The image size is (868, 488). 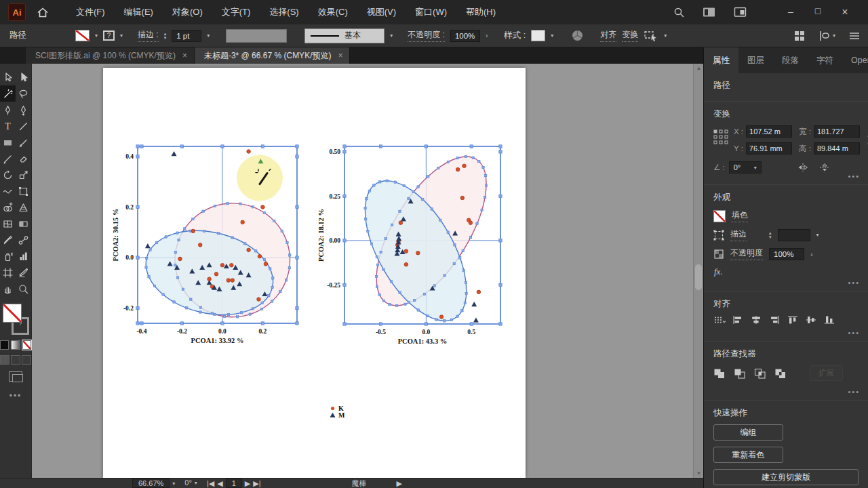 What do you see at coordinates (189, 483) in the screenshot?
I see `rotation-field: 0°` at bounding box center [189, 483].